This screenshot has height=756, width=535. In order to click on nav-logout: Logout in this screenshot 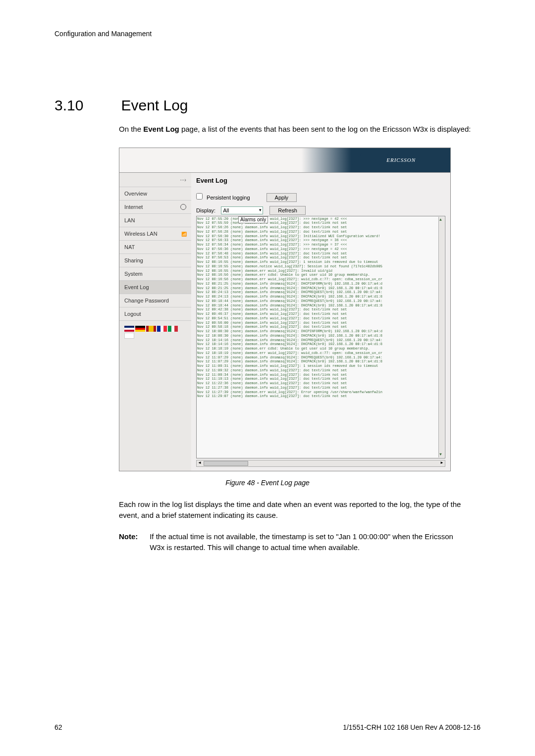, I will do `click(156, 314)`.